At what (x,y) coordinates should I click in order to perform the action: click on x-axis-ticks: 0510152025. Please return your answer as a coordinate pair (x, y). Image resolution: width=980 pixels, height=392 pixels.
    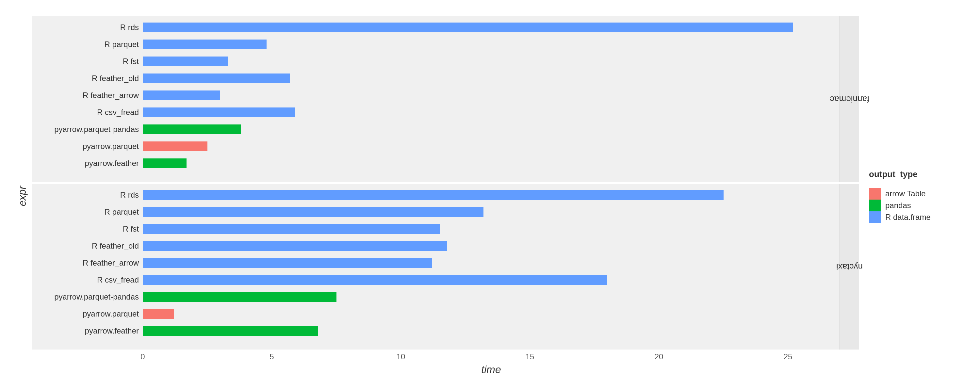
    Looking at the image, I should click on (491, 356).